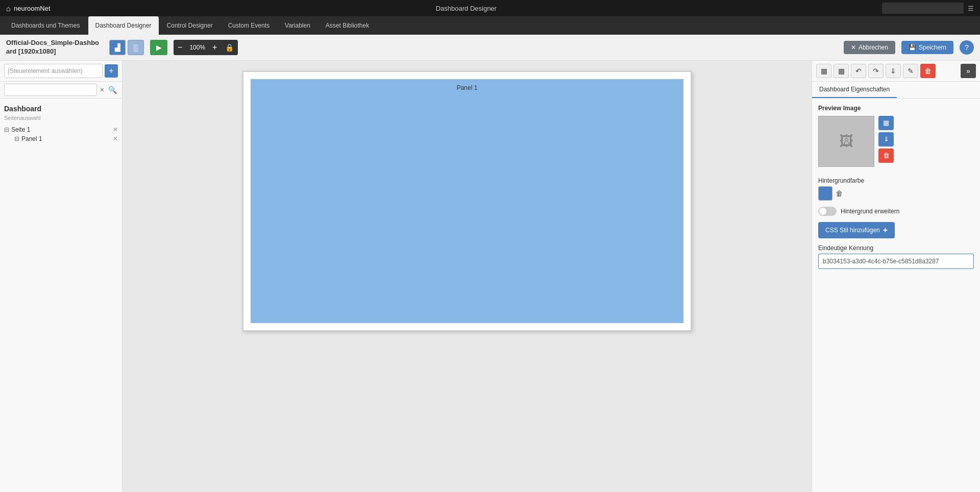  Describe the element at coordinates (66, 139) in the screenshot. I see `panel1-label: Panel 1` at that location.